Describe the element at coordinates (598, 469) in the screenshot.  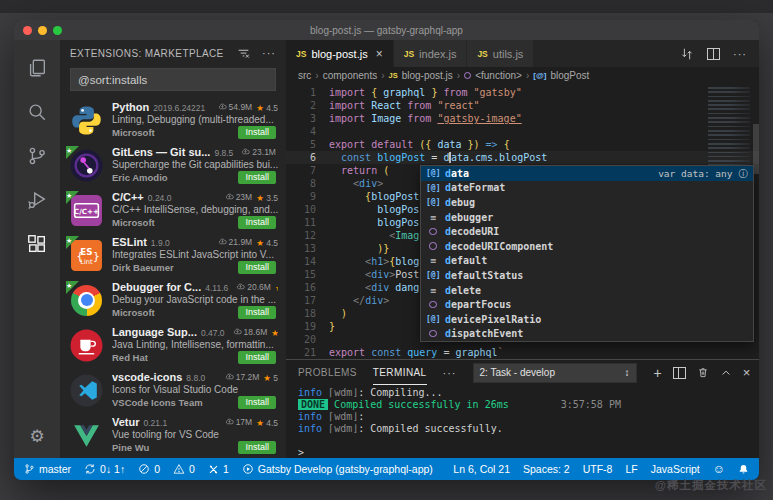
I see `status-encoding: UTF-8` at that location.